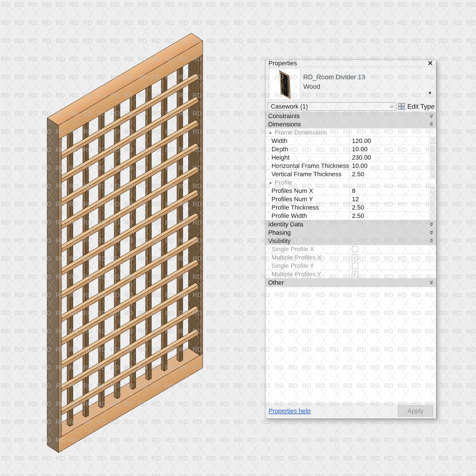 The height and width of the screenshot is (476, 476). Describe the element at coordinates (351, 199) in the screenshot. I see `property-row-profiles-num-y: Profiles Num Y 12` at that location.